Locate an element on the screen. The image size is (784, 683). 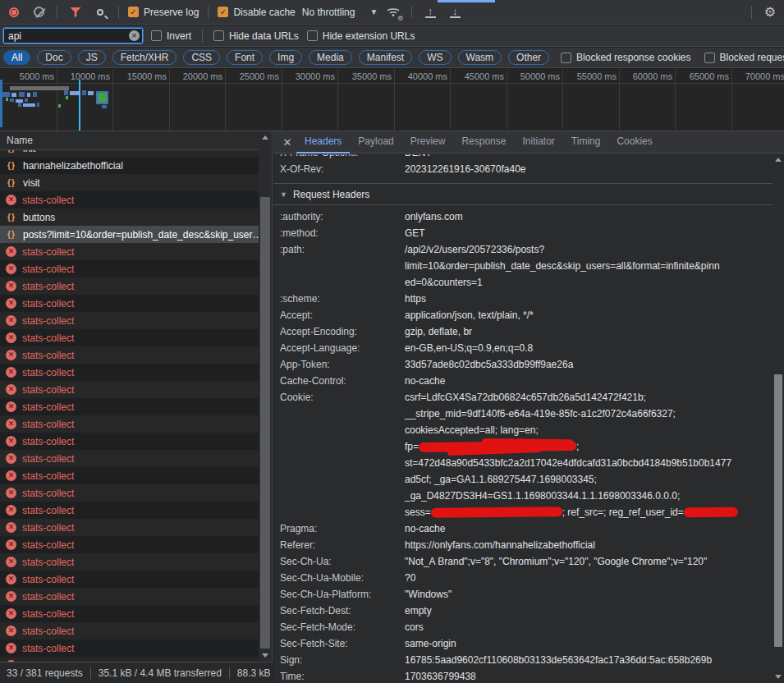
header-value-text: ; ref_src=; reg_ref_user_id= is located at coordinates (623, 512).